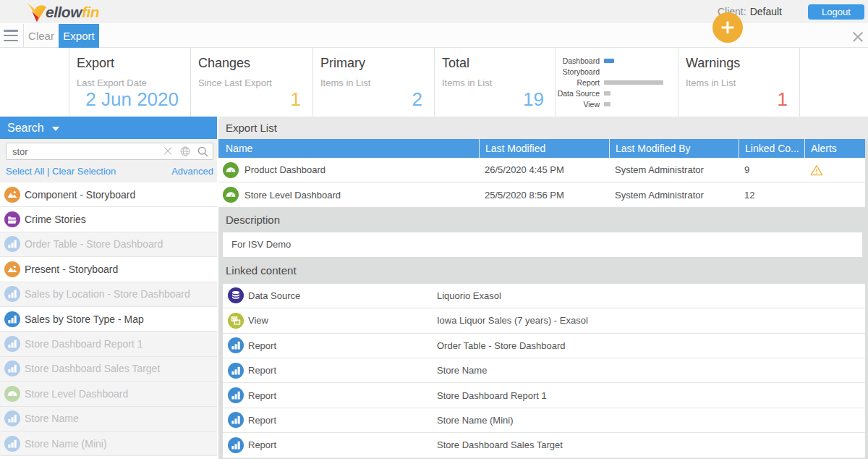 This screenshot has width=868, height=459. I want to click on datasource-icon, so click(236, 295).